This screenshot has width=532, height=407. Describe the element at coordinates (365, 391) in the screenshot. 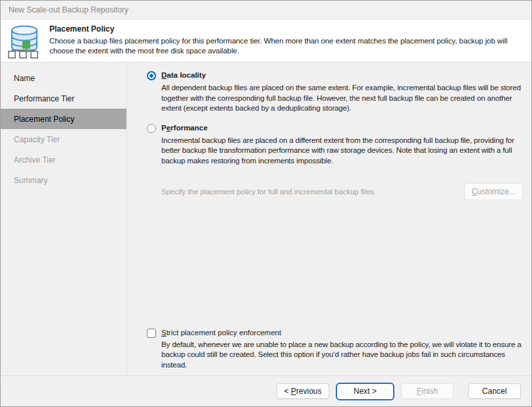

I see `next-button: Next >` at that location.